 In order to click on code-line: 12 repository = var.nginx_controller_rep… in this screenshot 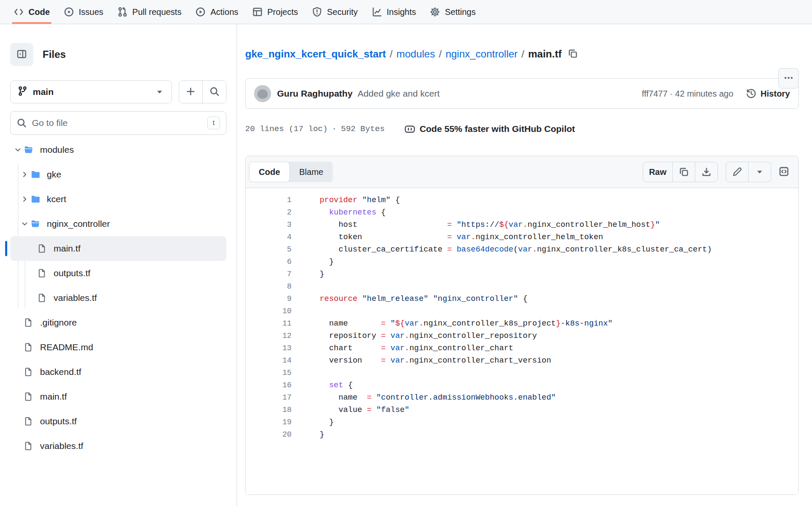, I will do `click(522, 336)`.